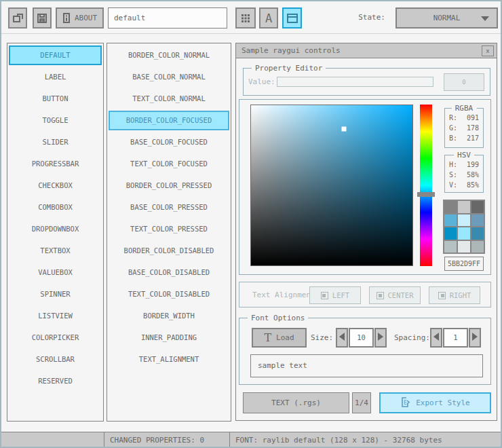 The image size is (502, 448). Describe the element at coordinates (366, 51) in the screenshot. I see `sample-window-titlebar: Sample raygui controls x` at that location.